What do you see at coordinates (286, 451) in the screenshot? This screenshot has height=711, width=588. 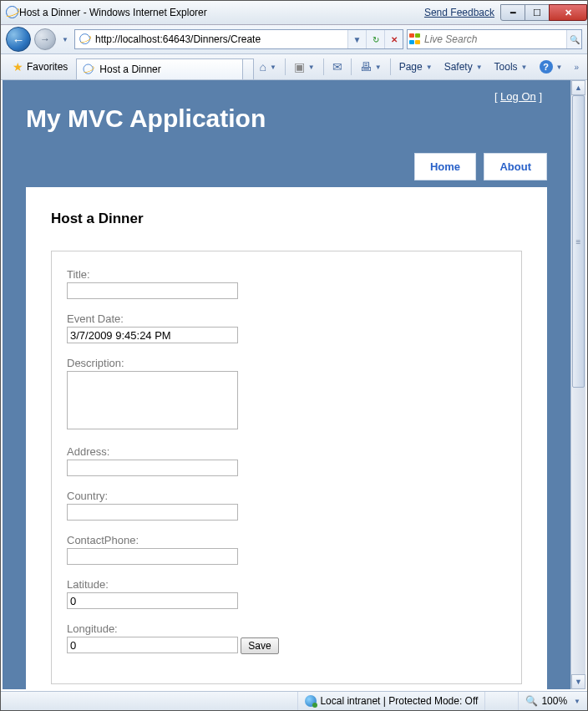 I see `label-address: Address:` at bounding box center [286, 451].